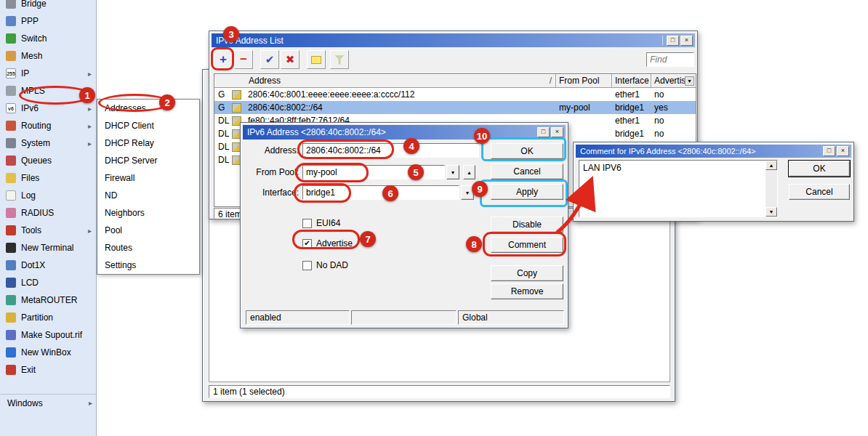  I want to click on sidebar-item-switch: Switch, so click(48, 39).